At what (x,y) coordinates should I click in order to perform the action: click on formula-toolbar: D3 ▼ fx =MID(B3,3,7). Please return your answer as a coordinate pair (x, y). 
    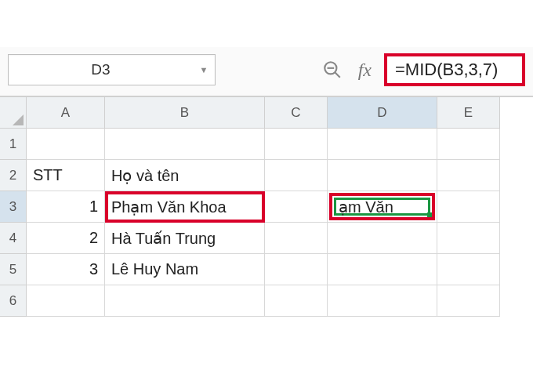
    Looking at the image, I should click on (266, 72).